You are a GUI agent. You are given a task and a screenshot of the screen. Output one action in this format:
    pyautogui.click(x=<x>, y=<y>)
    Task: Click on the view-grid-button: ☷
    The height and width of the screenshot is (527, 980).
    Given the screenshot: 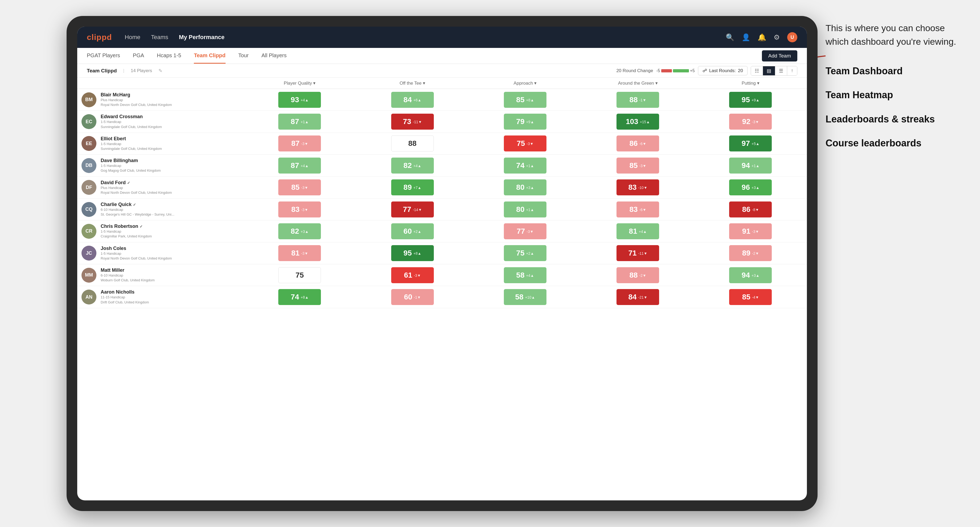 What is the action you would take?
    pyautogui.click(x=757, y=71)
    